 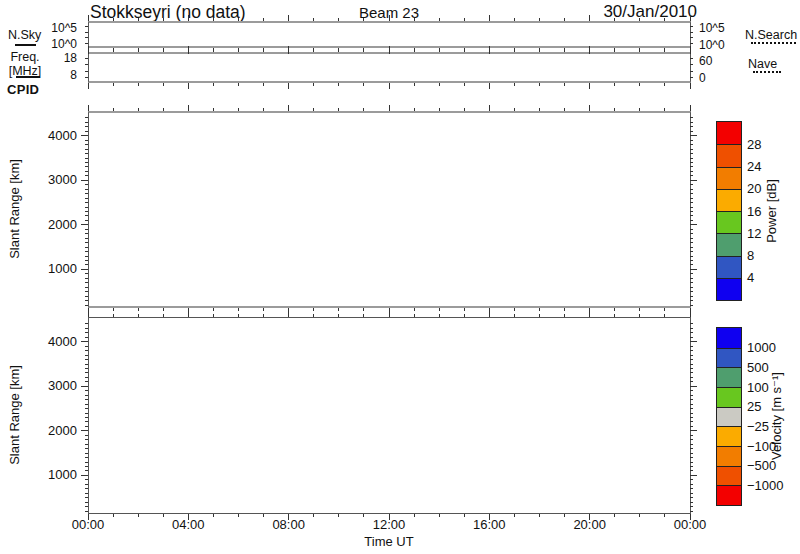 What do you see at coordinates (772, 348) in the screenshot?
I see `velocity-colorbar-tick-label: 1000` at bounding box center [772, 348].